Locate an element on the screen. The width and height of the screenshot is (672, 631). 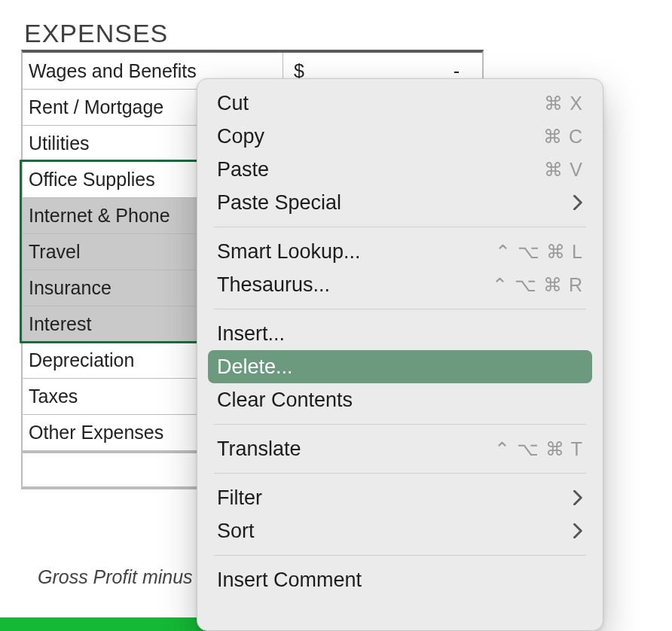
menu-item-paste: Paste ⌘ V is located at coordinates (400, 169).